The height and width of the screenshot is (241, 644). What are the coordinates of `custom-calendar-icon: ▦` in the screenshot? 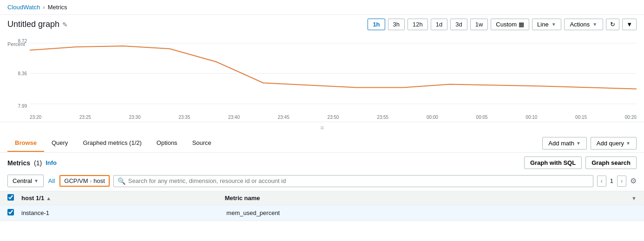 It's located at (521, 24).